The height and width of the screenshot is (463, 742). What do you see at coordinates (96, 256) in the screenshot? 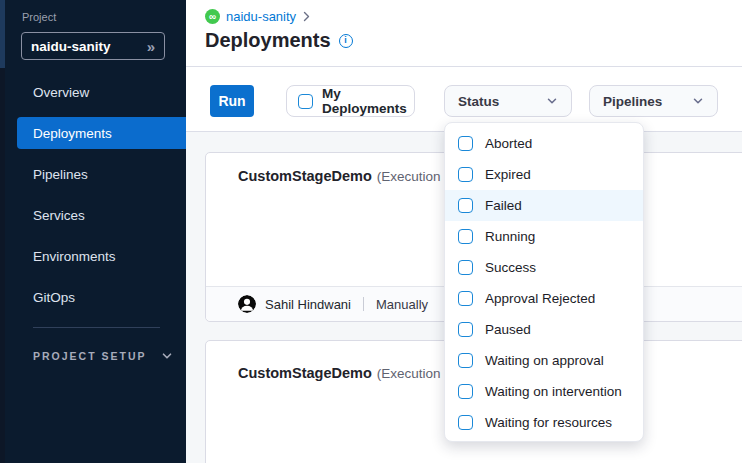
I see `sidebar-item-environments: Environments` at bounding box center [96, 256].